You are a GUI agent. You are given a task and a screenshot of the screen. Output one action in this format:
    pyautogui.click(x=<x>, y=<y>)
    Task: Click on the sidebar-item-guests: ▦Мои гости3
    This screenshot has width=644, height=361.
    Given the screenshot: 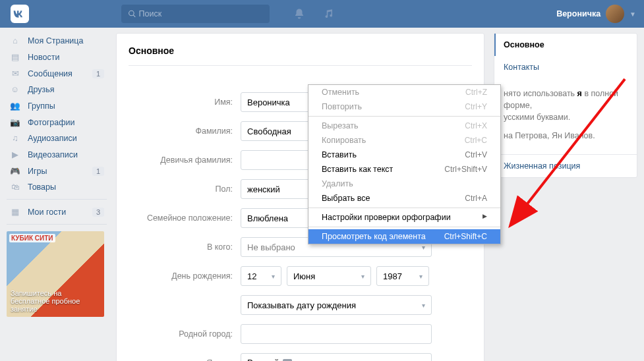 What is the action you would take?
    pyautogui.click(x=57, y=212)
    